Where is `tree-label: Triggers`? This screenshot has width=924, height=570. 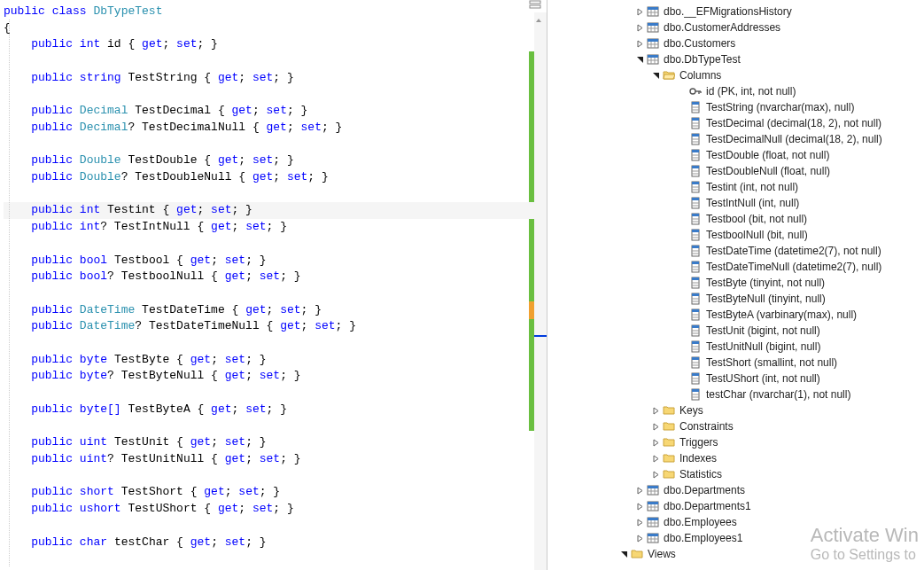
tree-label: Triggers is located at coordinates (699, 442).